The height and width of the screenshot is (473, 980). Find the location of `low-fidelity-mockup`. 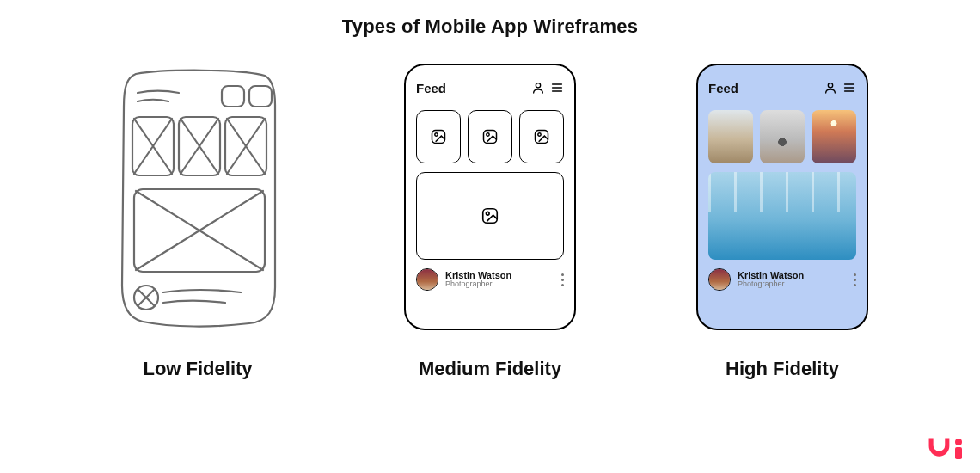

low-fidelity-mockup is located at coordinates (198, 197).